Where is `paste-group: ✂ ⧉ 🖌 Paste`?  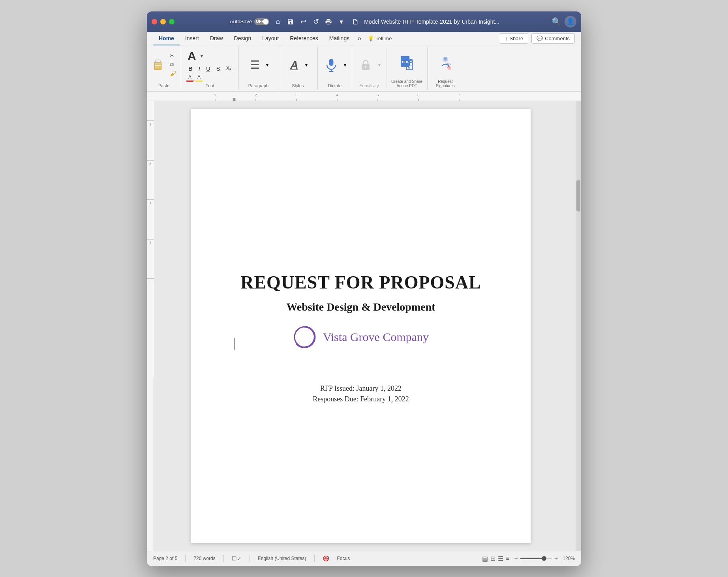
paste-group: ✂ ⧉ 🖌 Paste is located at coordinates (164, 68).